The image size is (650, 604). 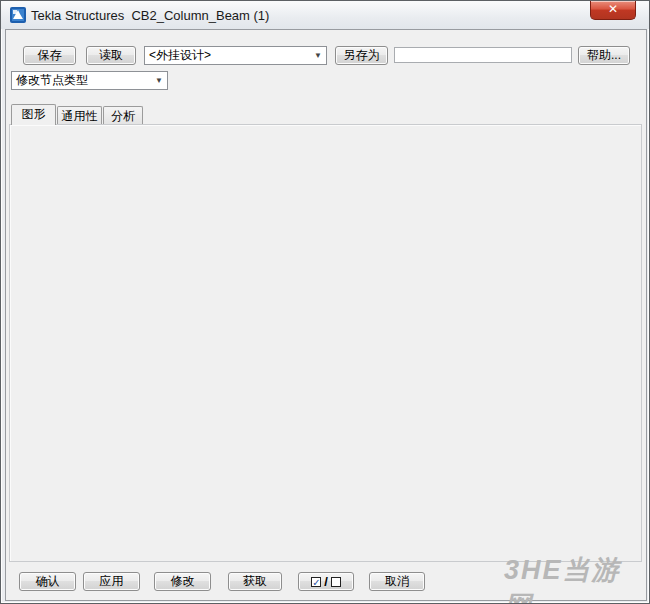 I want to click on tab-analysis: 分析, so click(x=123, y=116).